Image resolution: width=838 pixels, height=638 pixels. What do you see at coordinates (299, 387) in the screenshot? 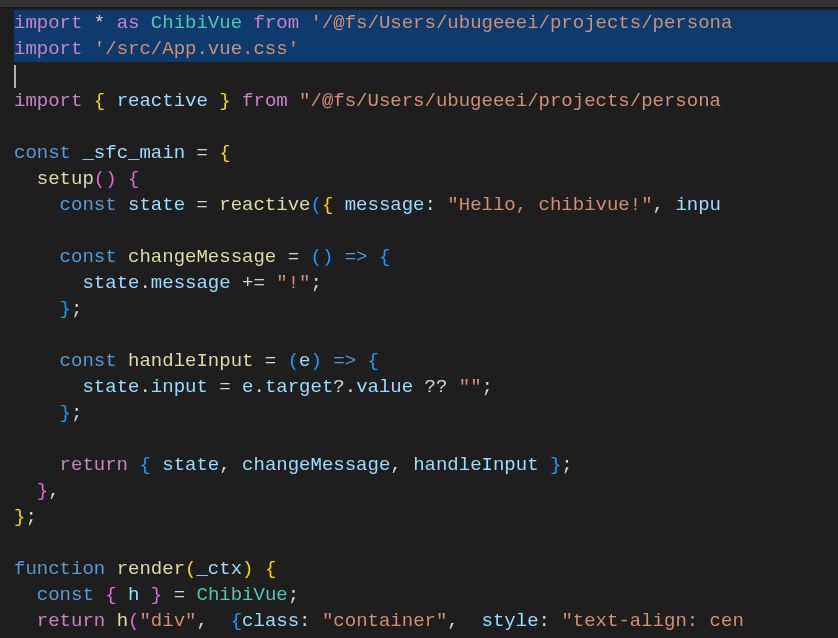
I see `token-property: target` at bounding box center [299, 387].